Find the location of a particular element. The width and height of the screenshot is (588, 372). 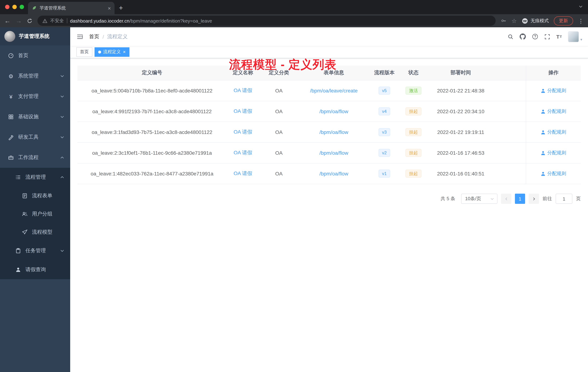

sidebar-item-user-group: 用户分组 is located at coordinates (35, 214).